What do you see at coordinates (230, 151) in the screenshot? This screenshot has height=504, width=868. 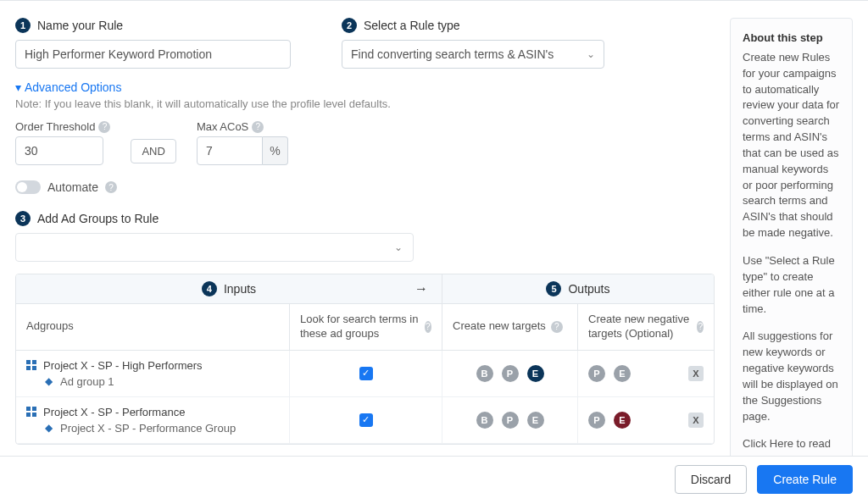 I see `max-acos-input` at bounding box center [230, 151].